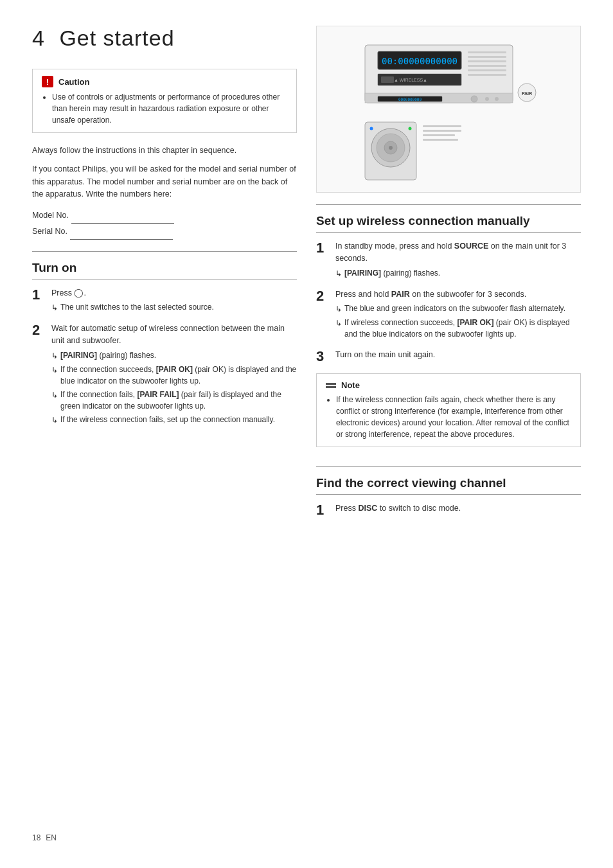 The height and width of the screenshot is (868, 613). What do you see at coordinates (449, 260) in the screenshot?
I see `wireless-step-1: 1 In standby mode, press and hold SOURCE…` at bounding box center [449, 260].